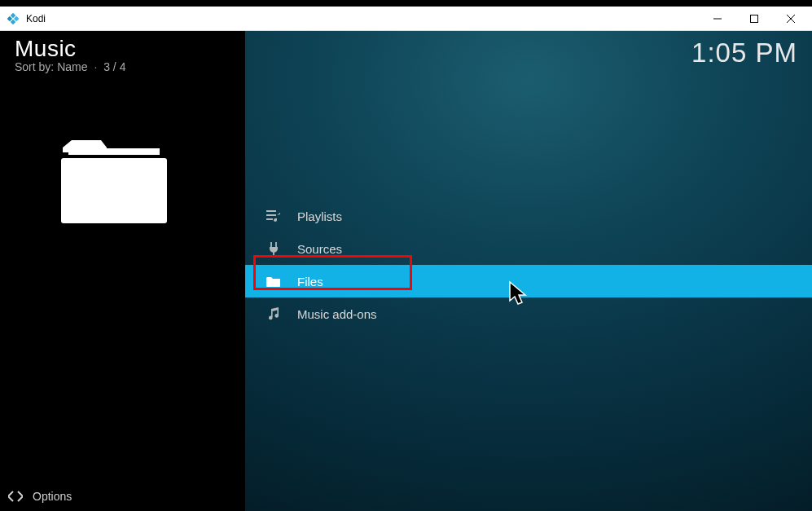  I want to click on menu-item-label: Files, so click(310, 282).